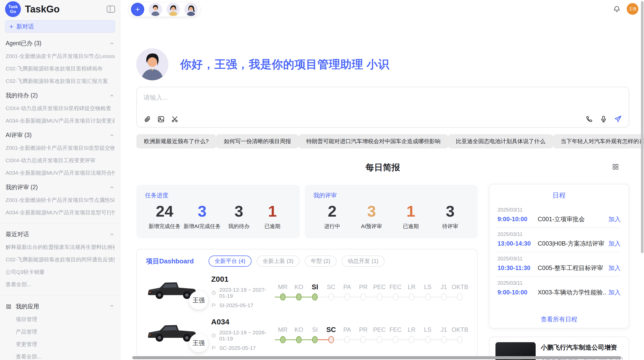  I want to click on schedule-item: 2025/03/119:00-10:00X003-车辆动力学性能验...加入, so click(559, 289).